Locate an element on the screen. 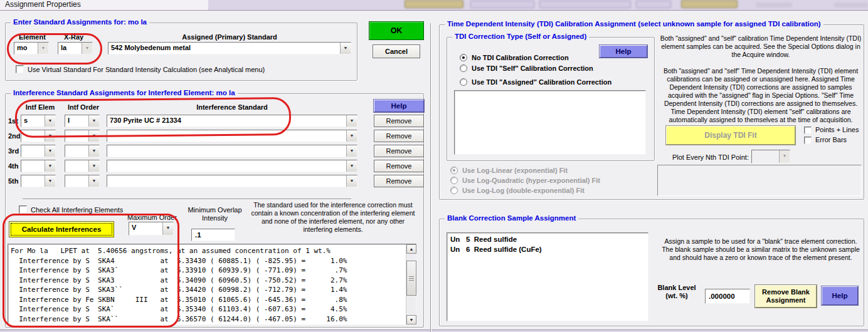 This screenshot has height=332, width=868. no-tdi-correction-radio is located at coordinates (463, 58).